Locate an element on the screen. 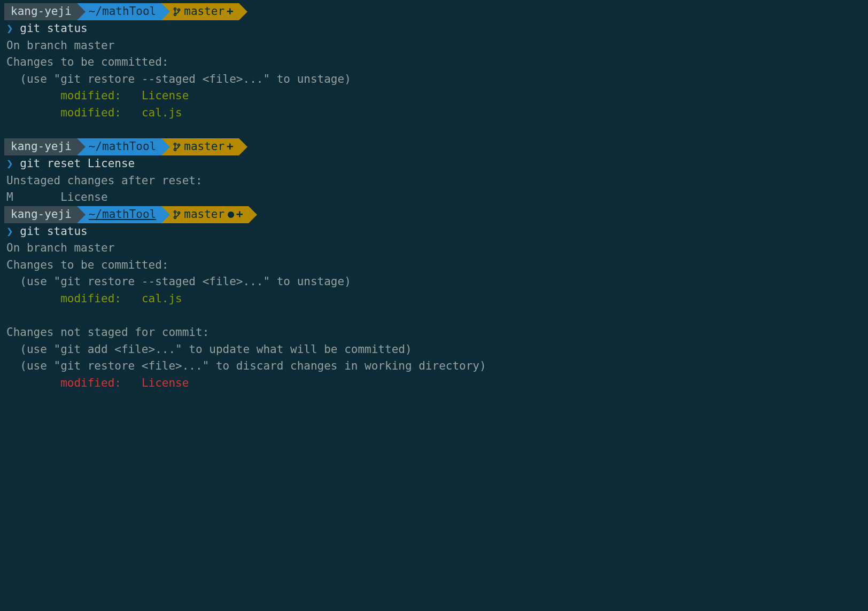 This screenshot has width=868, height=611. command-line: ❯ git reset License is located at coordinates (434, 164).